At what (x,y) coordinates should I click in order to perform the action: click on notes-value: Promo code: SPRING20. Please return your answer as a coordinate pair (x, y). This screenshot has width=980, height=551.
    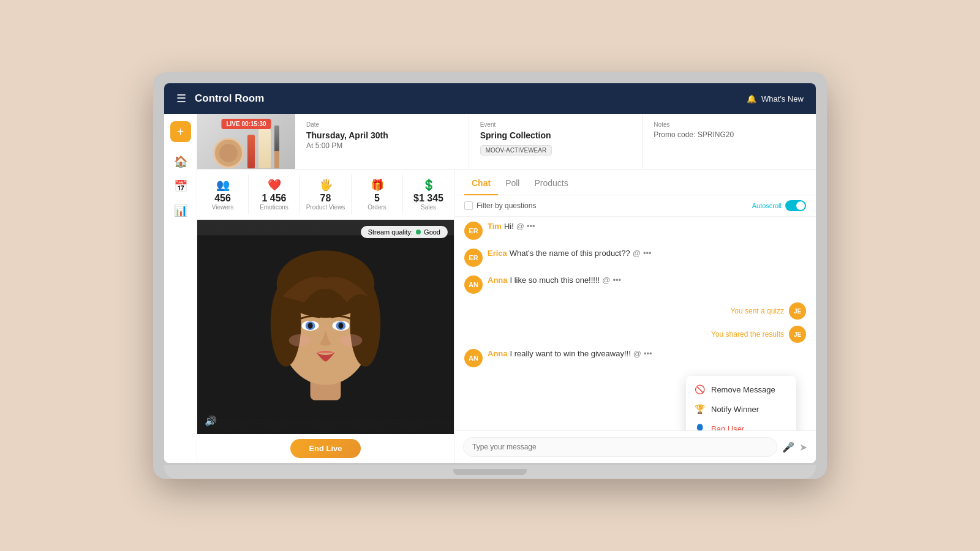
    Looking at the image, I should click on (729, 135).